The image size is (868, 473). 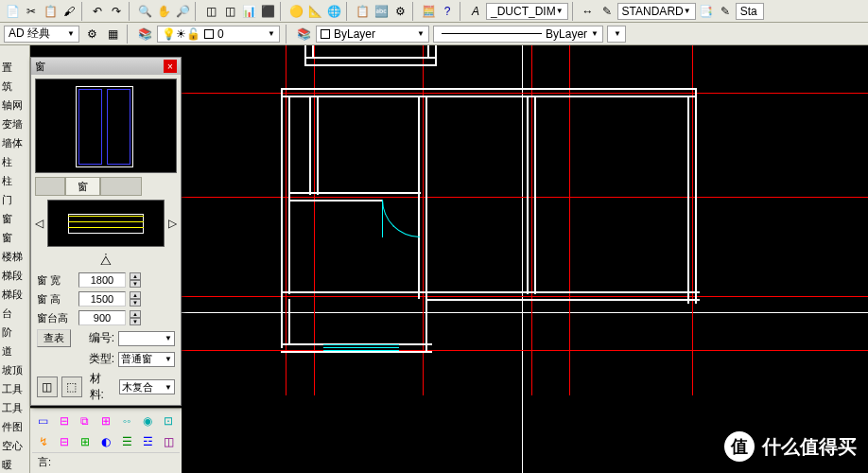 What do you see at coordinates (15, 312) in the screenshot?
I see `sidebar-item: 台` at bounding box center [15, 312].